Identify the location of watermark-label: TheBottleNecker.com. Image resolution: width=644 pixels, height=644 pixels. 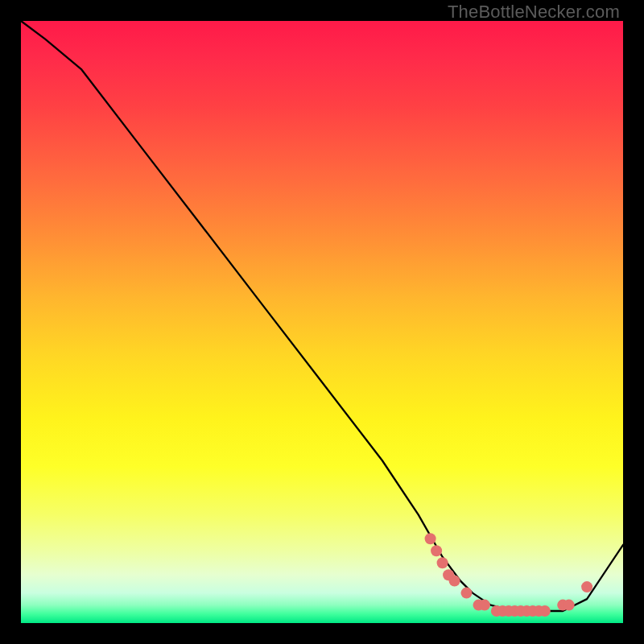
(534, 12).